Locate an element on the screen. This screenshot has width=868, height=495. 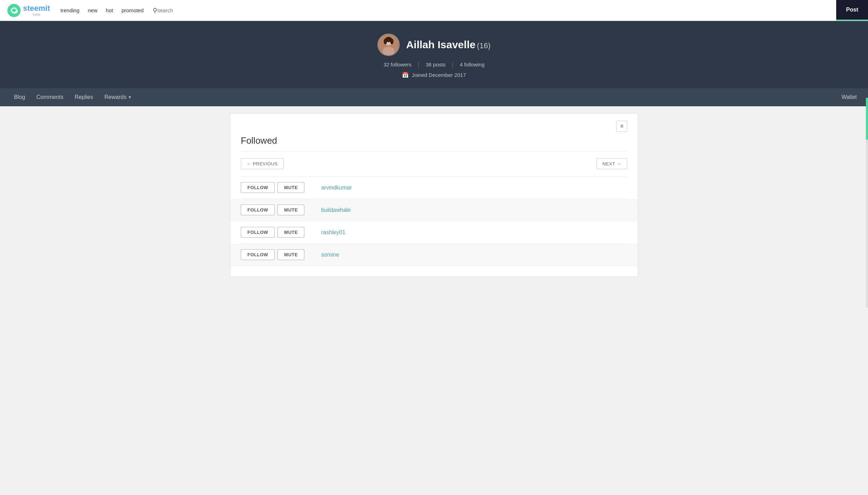
profile-header: Aillah Isavelle (16) 32 followers | 36 p… is located at coordinates (434, 55).